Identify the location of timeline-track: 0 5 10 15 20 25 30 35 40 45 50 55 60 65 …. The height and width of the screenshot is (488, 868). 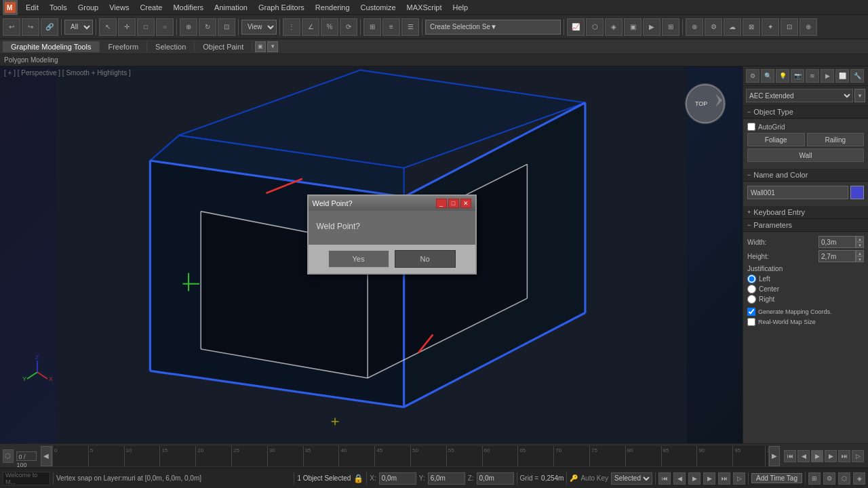
(410, 456).